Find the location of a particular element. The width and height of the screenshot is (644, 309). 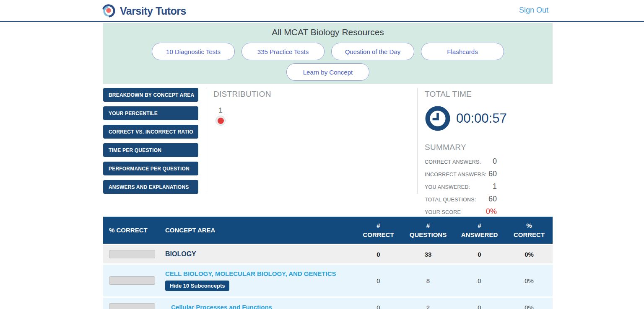

subconcept-link: Cellular Processes and Functions is located at coordinates (221, 306).